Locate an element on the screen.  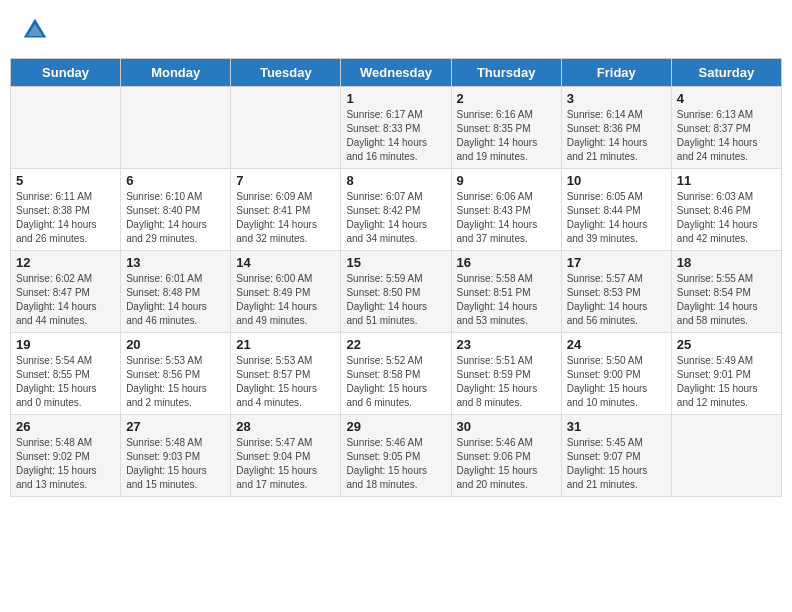
calendar-cell: 14Sunrise: 6:00 AM Sunset: 8:49 PM Dayli… is located at coordinates (286, 292).